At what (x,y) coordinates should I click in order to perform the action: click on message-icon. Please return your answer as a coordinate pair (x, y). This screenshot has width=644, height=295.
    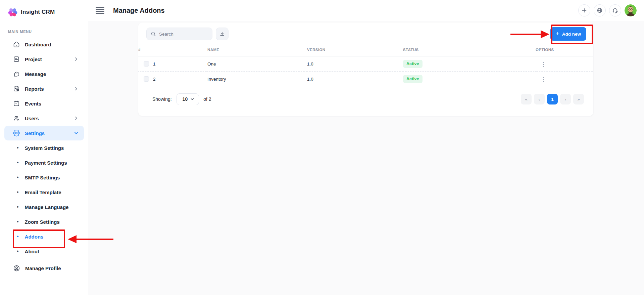
    Looking at the image, I should click on (16, 74).